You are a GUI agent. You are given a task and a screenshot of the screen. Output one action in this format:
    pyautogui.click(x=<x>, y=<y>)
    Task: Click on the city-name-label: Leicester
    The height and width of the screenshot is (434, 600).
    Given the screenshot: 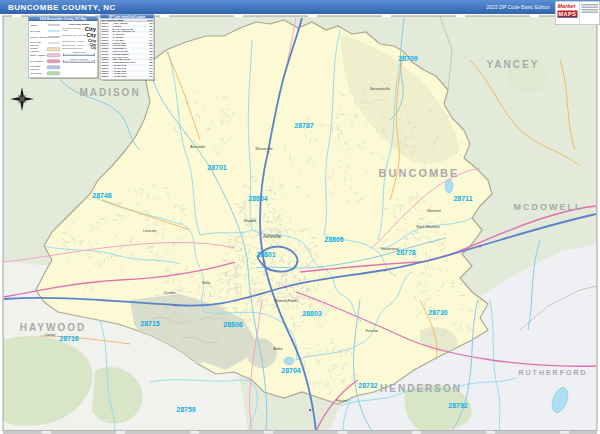 What is the action you would take?
    pyautogui.click(x=150, y=231)
    